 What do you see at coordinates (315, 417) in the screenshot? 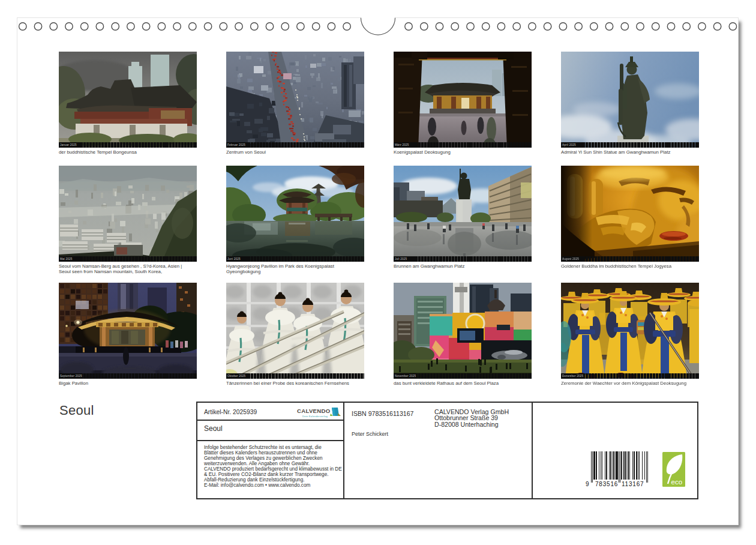
I see `svg-text: Dein Kalenderverlag` at bounding box center [315, 417].